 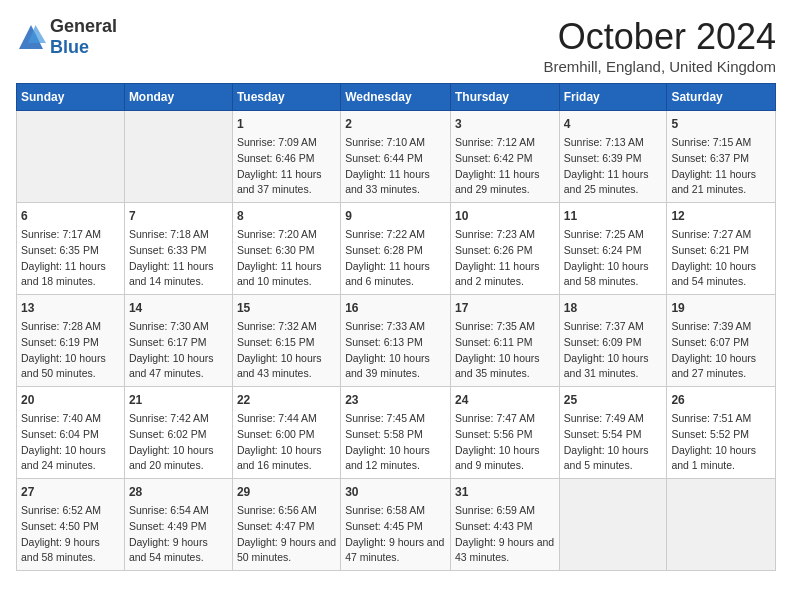 I want to click on day-number: 1, so click(x=286, y=124).